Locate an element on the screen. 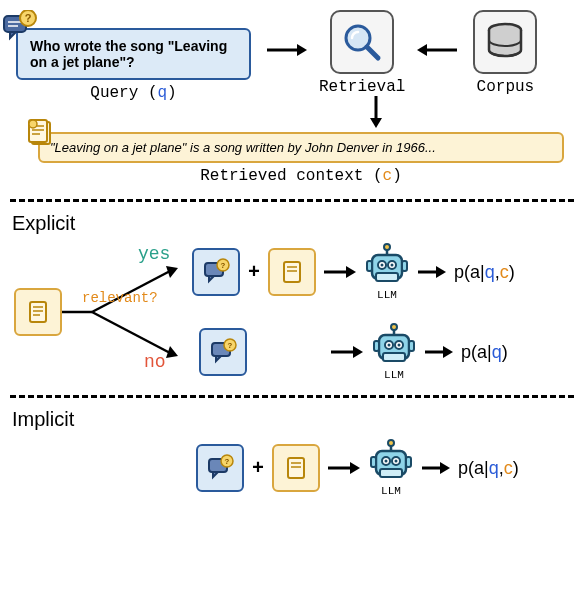  implicit-title: Implicit is located at coordinates (293, 420).